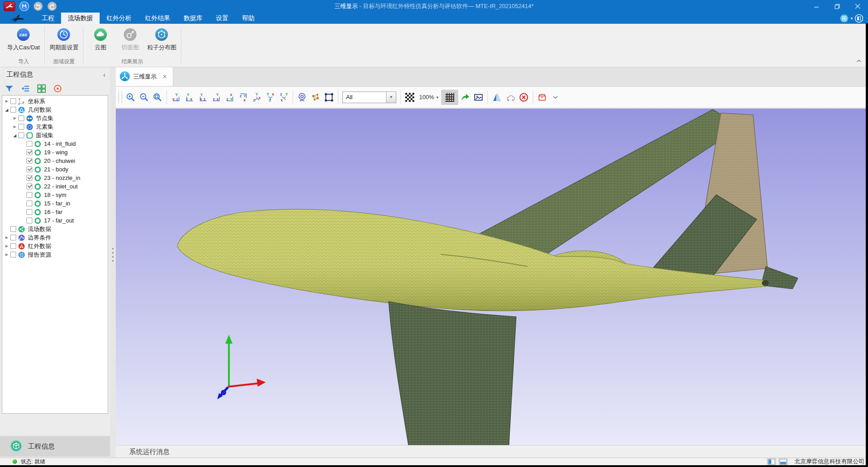  What do you see at coordinates (55, 246) in the screenshot?
I see `tree-item-红外数据: ▶红外数据` at bounding box center [55, 246].